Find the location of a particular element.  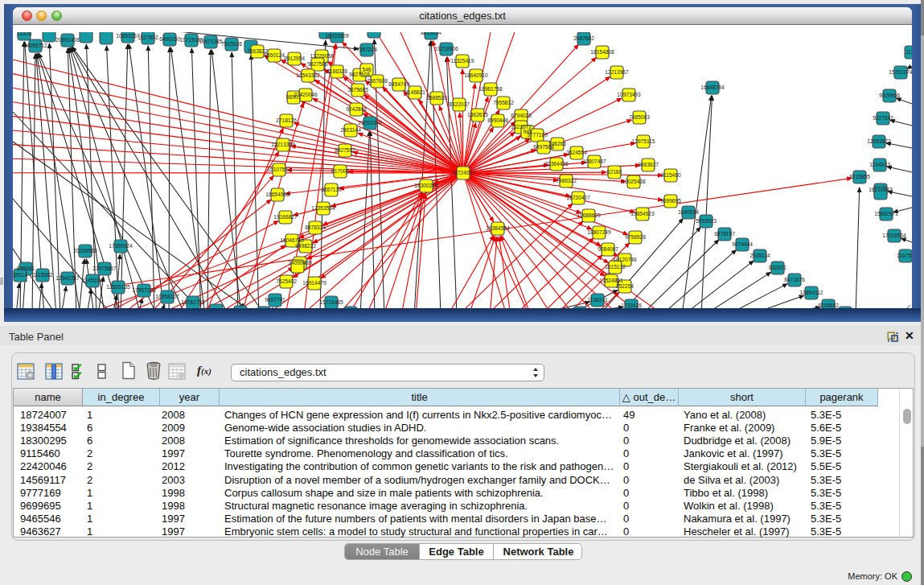

svg-text: 7357224 is located at coordinates (367, 50).